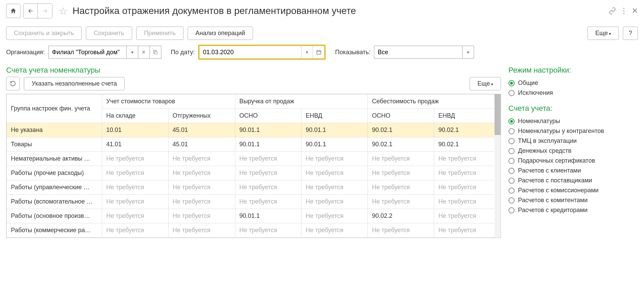  Describe the element at coordinates (54, 230) in the screenshot. I see `table-cell: Работы (коммерческие ра…` at that location.